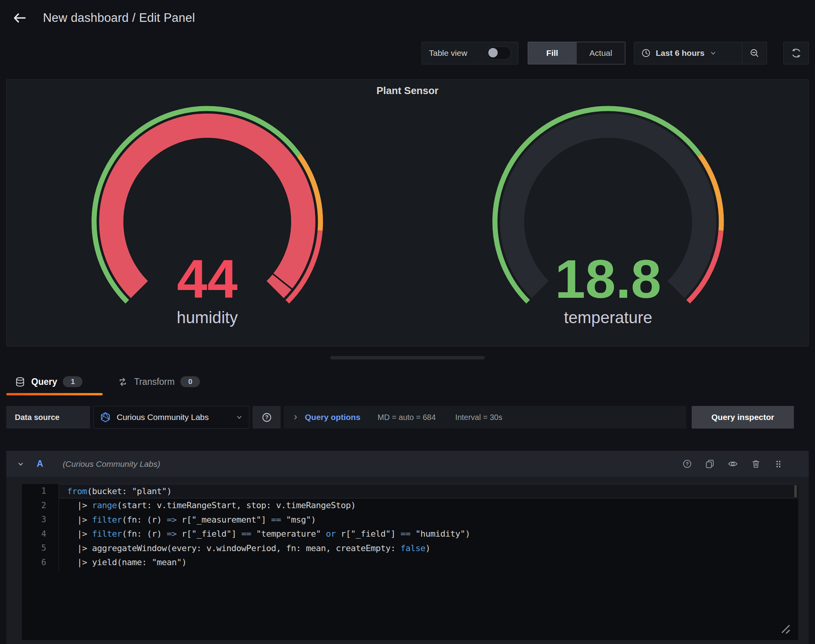 The height and width of the screenshot is (644, 815). Describe the element at coordinates (680, 53) in the screenshot. I see `time-range-label: Last 6 hours` at that location.